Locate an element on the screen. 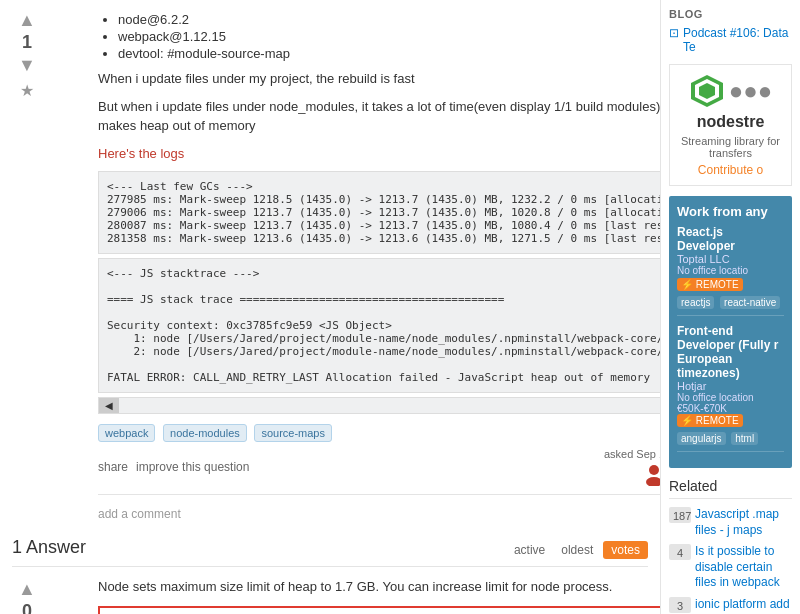 The height and width of the screenshot is (614, 800). blog-item-text: Podcast #106: Data Te is located at coordinates (738, 40).